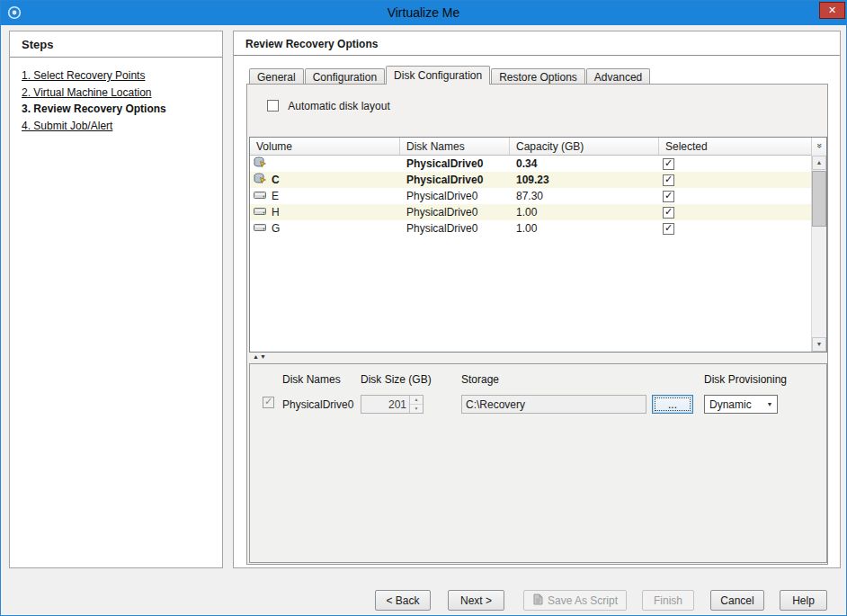  What do you see at coordinates (818, 147) in the screenshot?
I see `column-chooser-button: »` at bounding box center [818, 147].